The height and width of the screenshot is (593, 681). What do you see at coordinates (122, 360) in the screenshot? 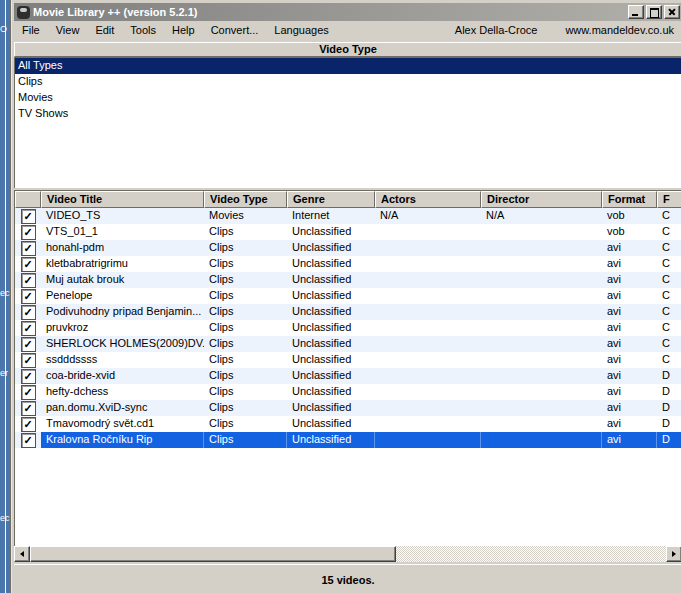
I see `cell-title: ssdddssss` at bounding box center [122, 360].